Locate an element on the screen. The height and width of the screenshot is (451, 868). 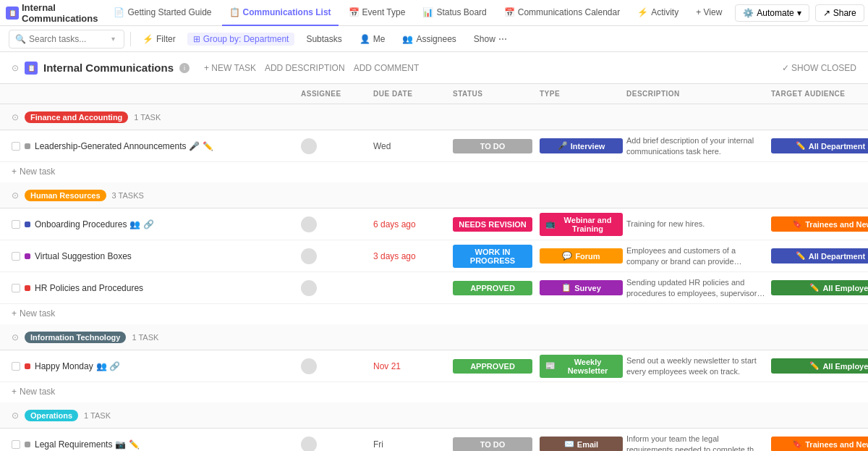
tab-event-type: 📅 Event Type is located at coordinates (378, 13).